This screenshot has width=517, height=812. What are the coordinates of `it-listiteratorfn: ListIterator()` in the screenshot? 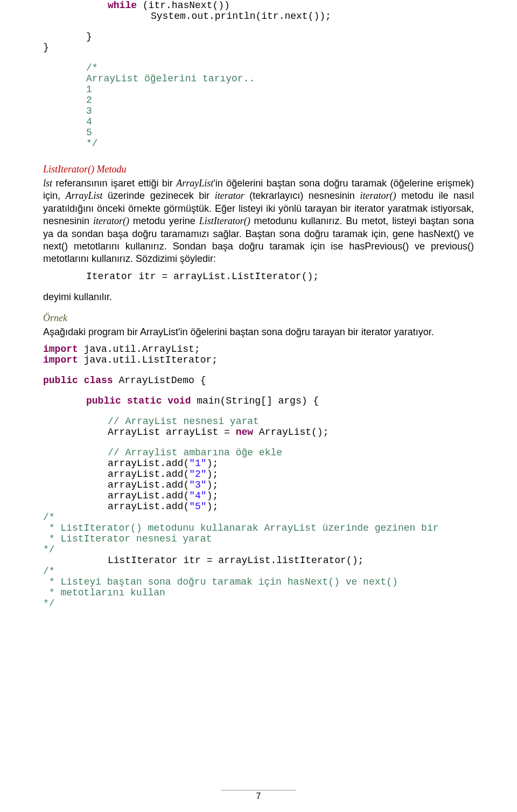 It's located at (225, 221).